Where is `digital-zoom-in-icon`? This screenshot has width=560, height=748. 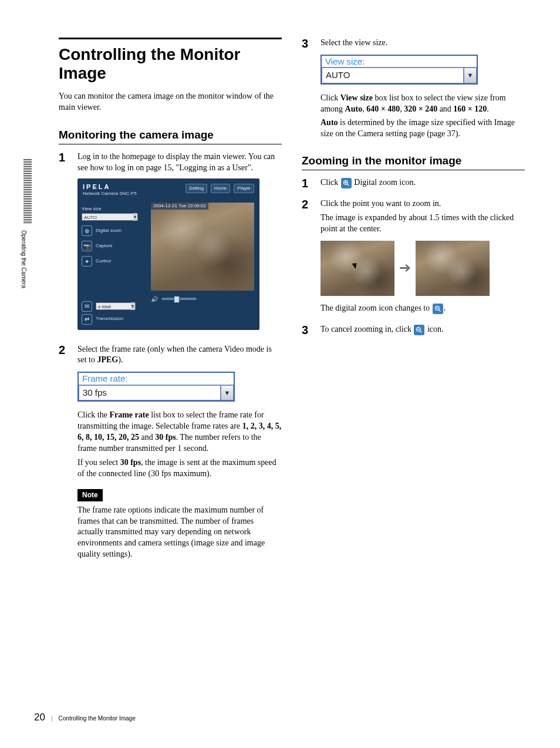
digital-zoom-in-icon is located at coordinates (346, 183).